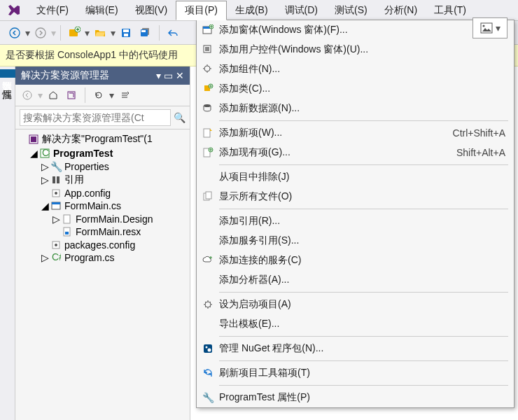 The width and height of the screenshot is (518, 420). I want to click on sln-home-button, so click(53, 95).